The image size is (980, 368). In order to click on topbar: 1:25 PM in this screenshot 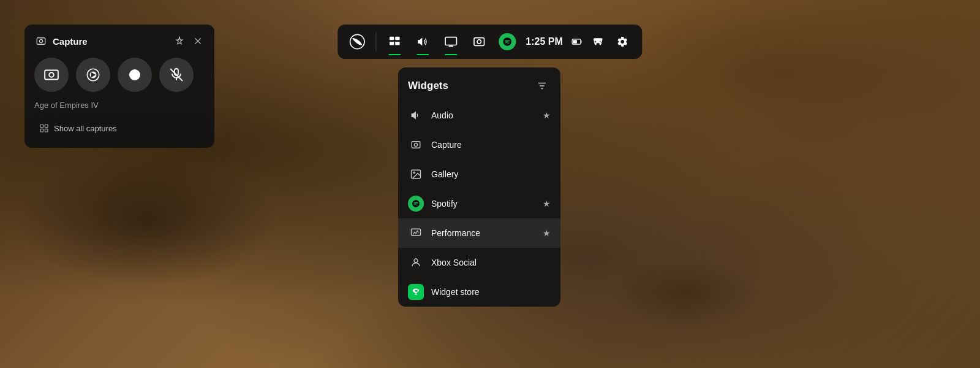, I will do `click(490, 42)`.